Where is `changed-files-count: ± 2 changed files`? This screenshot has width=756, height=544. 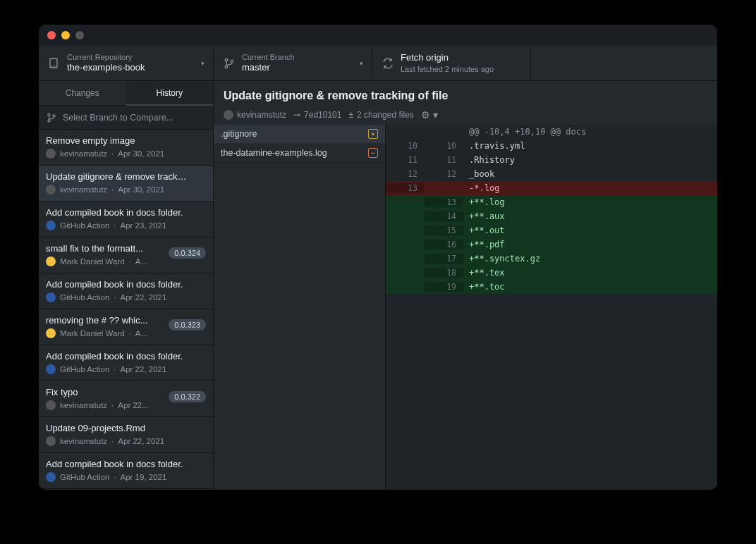
changed-files-count: ± 2 changed files is located at coordinates (381, 115).